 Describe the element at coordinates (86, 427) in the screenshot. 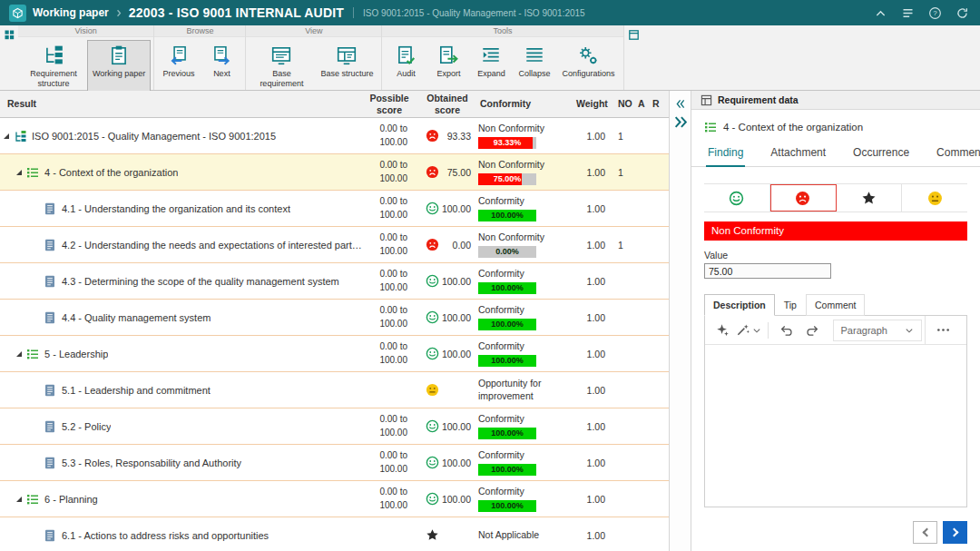

I see `row-label: 5.2 - Policy` at that location.